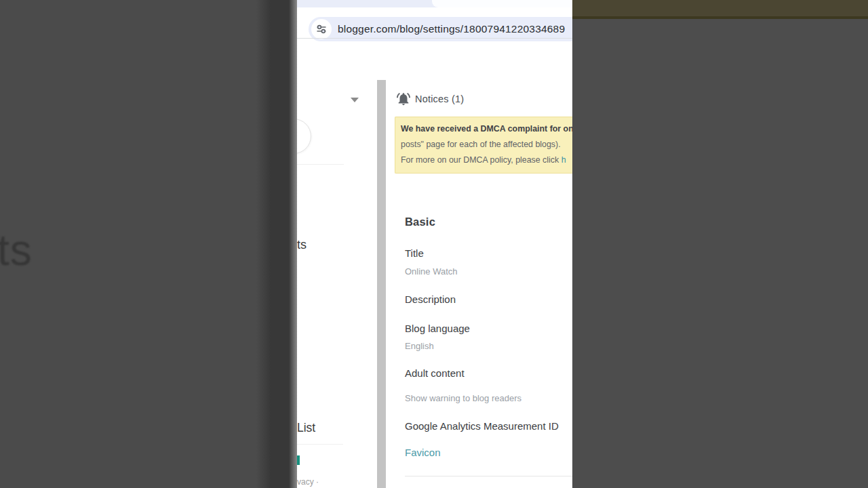 The image size is (868, 488). What do you see at coordinates (564, 160) in the screenshot?
I see `dmca-policy-link: h` at bounding box center [564, 160].